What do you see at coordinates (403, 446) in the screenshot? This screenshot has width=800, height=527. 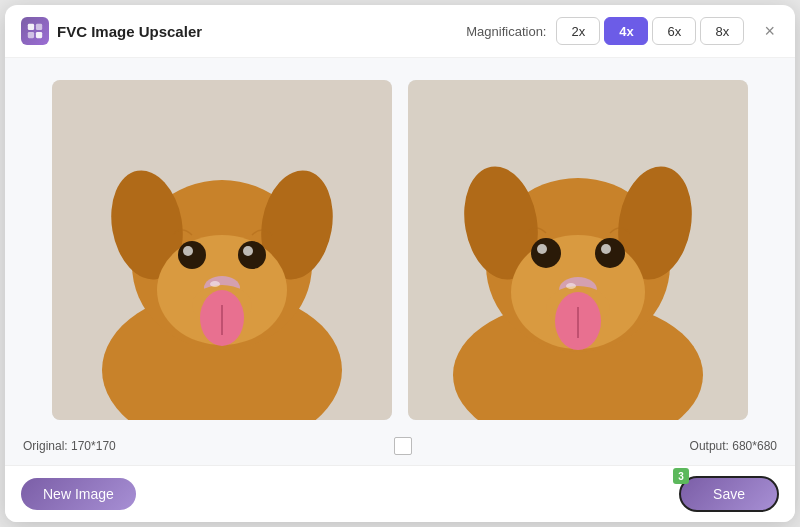 I see `center-icon` at bounding box center [403, 446].